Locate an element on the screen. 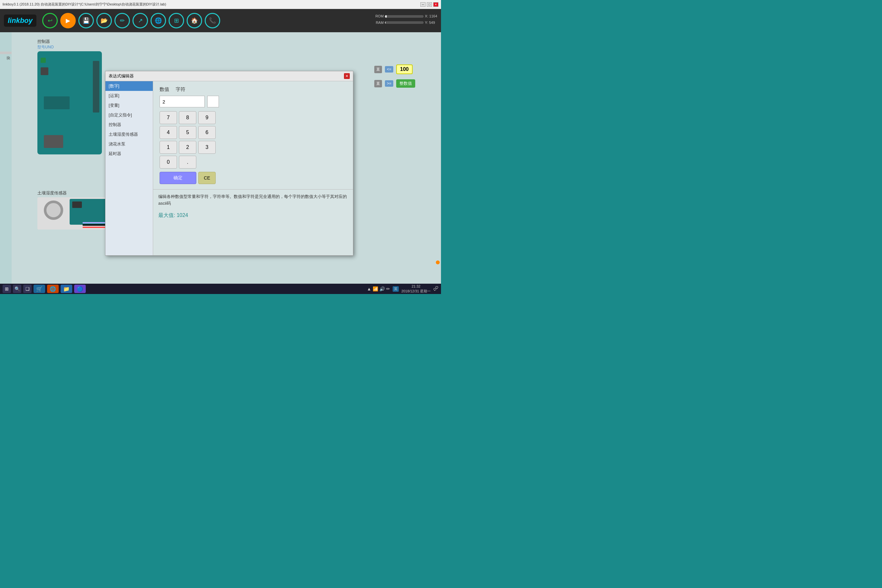  tray-volume-icon: 🔊 is located at coordinates (382, 289).